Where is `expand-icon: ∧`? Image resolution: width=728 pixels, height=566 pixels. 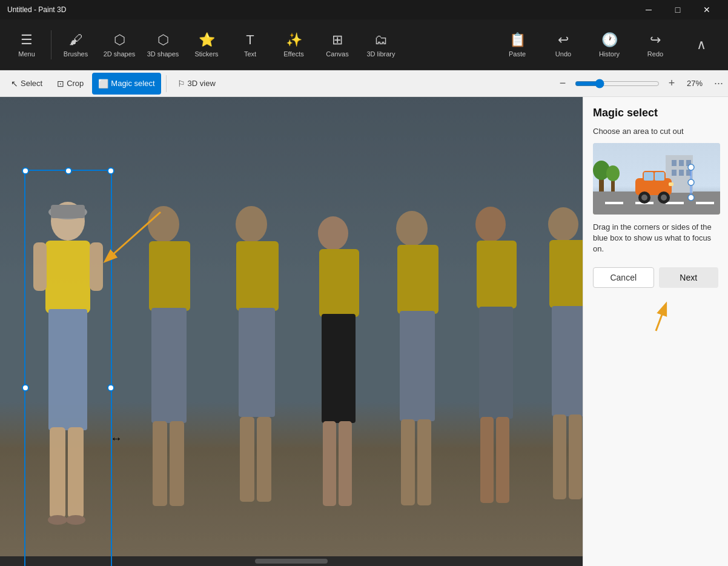
expand-icon: ∧ is located at coordinates (701, 45).